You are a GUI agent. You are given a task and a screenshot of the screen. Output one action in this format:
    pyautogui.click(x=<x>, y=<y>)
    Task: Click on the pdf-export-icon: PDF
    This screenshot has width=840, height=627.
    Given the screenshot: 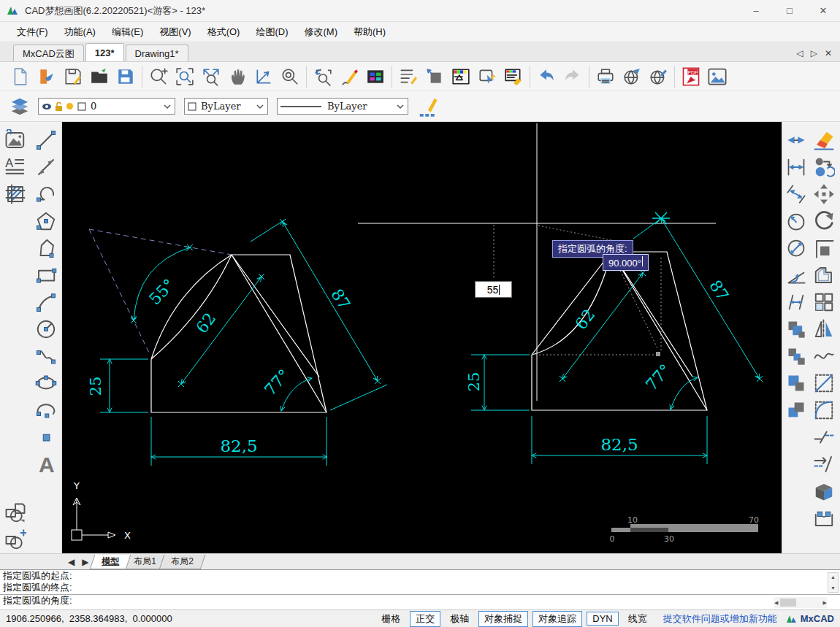 What is the action you would take?
    pyautogui.click(x=691, y=77)
    